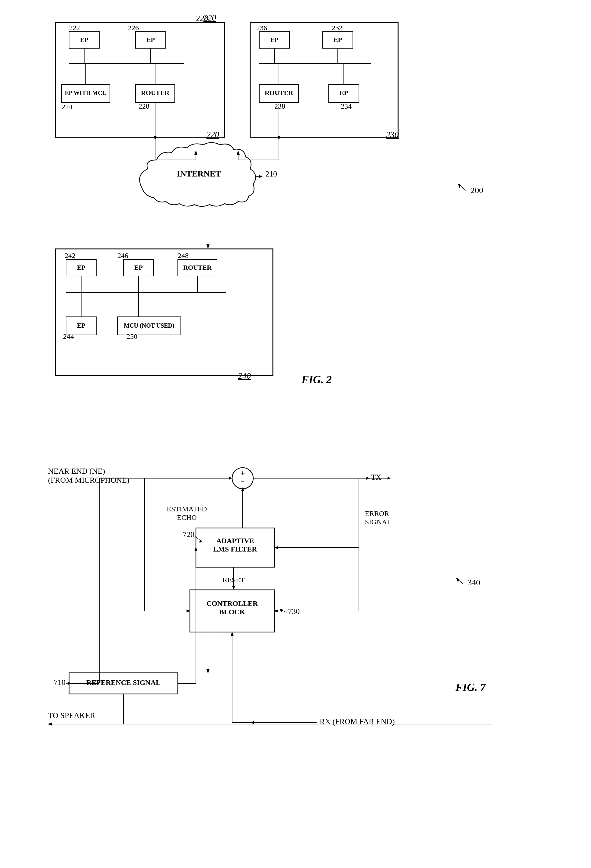 This screenshot has width=591, height=868. What do you see at coordinates (89, 480) in the screenshot?
I see `from-mic-label: (FROM MICROPHONE)` at bounding box center [89, 480].